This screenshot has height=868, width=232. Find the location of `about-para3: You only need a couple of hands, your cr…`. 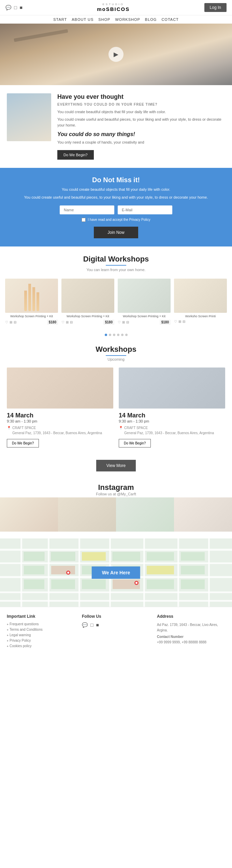

about-para3: You only need a couple of hands, your cr… is located at coordinates (141, 142).